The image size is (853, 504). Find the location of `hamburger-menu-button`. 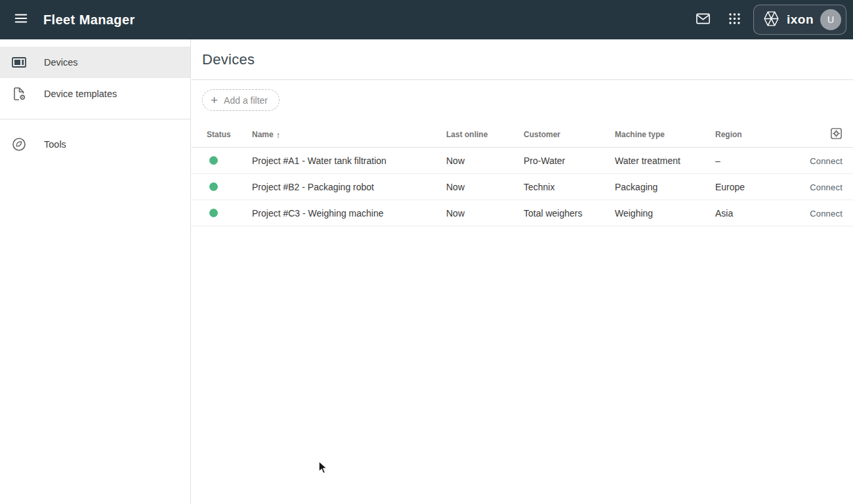

hamburger-menu-button is located at coordinates (21, 20).